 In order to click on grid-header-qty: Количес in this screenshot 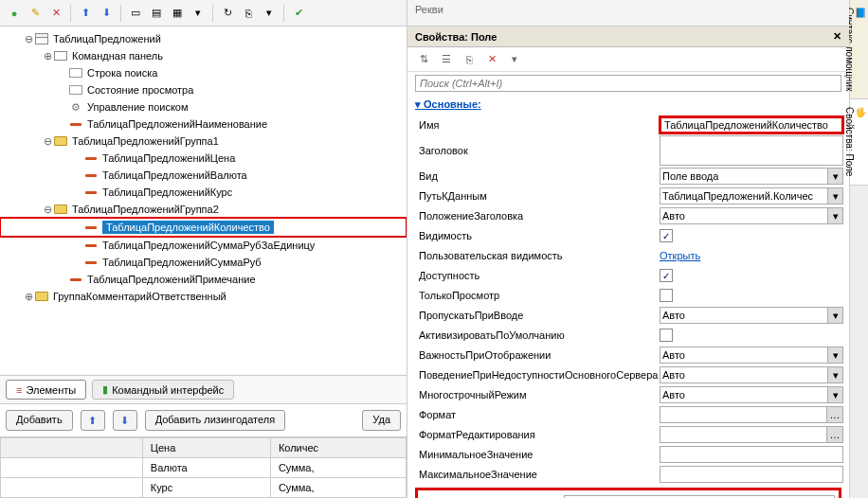, I will do `click(337, 449)`.